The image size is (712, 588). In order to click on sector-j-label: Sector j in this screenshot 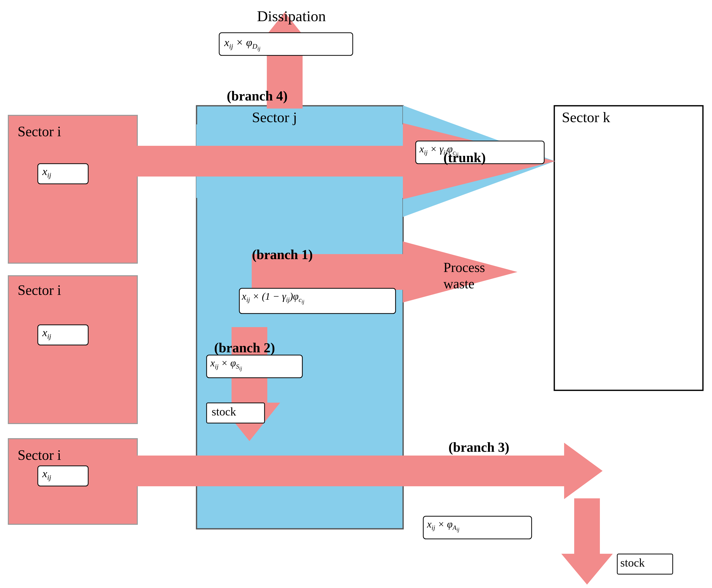, I will do `click(274, 117)`.